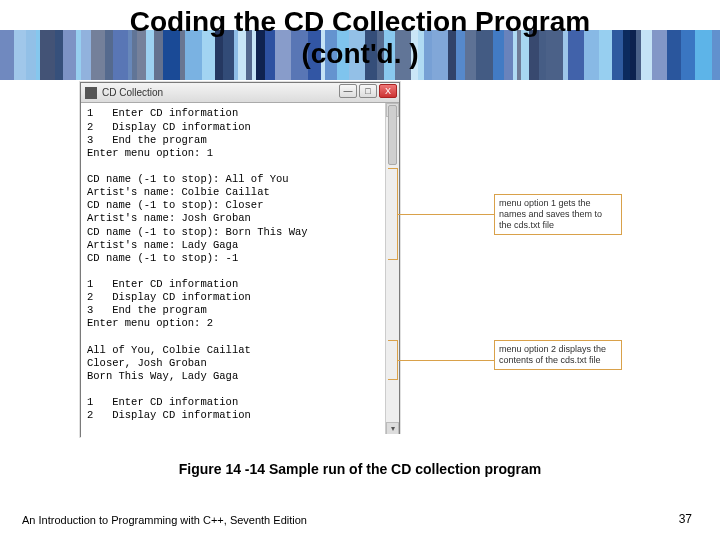  I want to click on scroll-thumb, so click(392, 135).